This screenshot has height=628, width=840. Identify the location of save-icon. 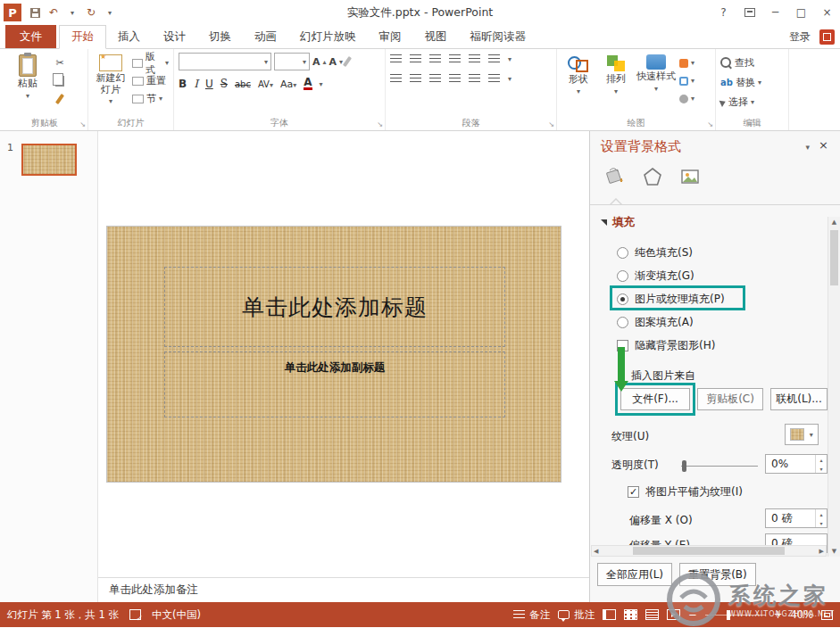
(35, 12).